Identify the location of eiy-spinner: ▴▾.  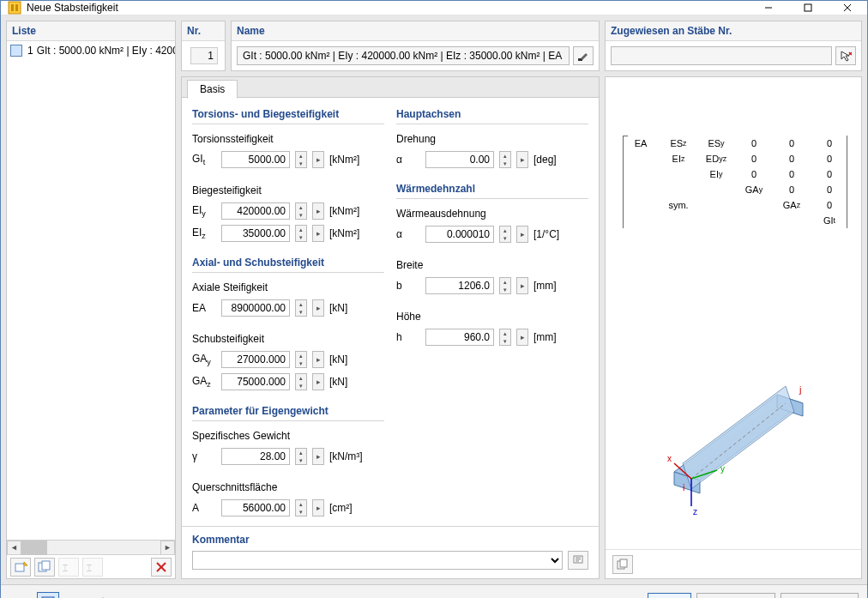
(301, 211).